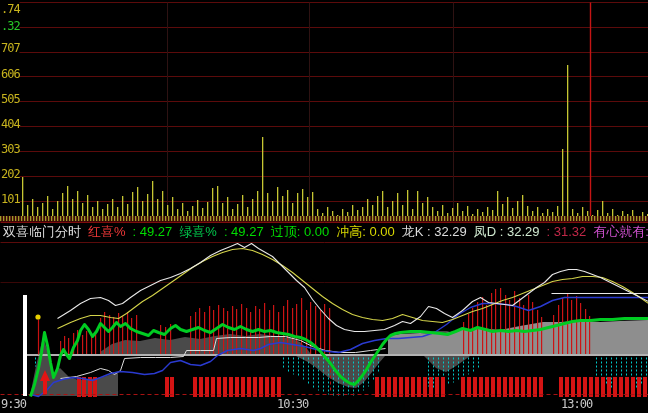 The height and width of the screenshot is (413, 648). Describe the element at coordinates (10, 48) in the screenshot. I see `axis-label-707: 707` at that location.